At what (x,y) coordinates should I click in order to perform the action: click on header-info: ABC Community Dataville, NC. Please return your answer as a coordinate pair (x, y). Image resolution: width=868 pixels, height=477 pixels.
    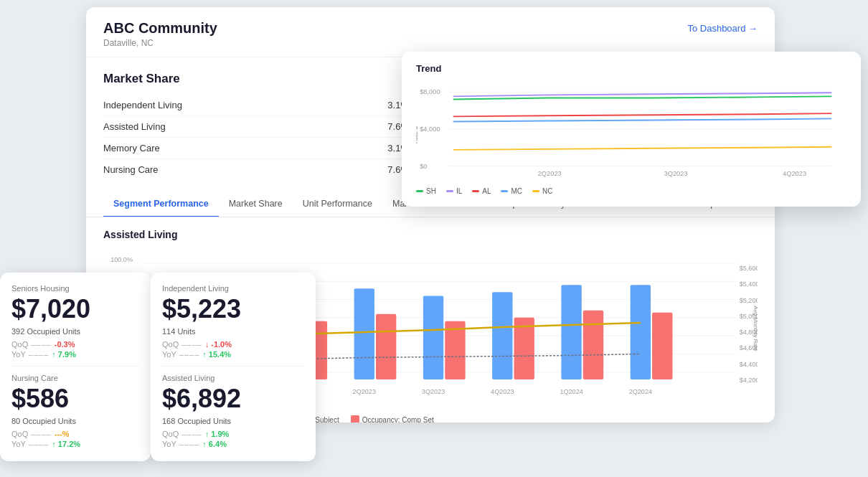
    Looking at the image, I should click on (161, 34).